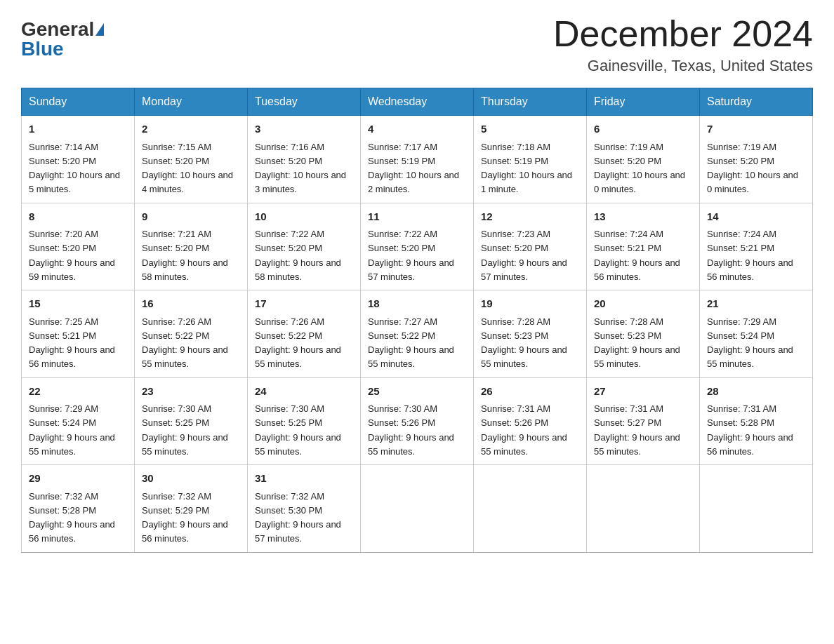 This screenshot has height=644, width=834. I want to click on day-number: 11, so click(417, 217).